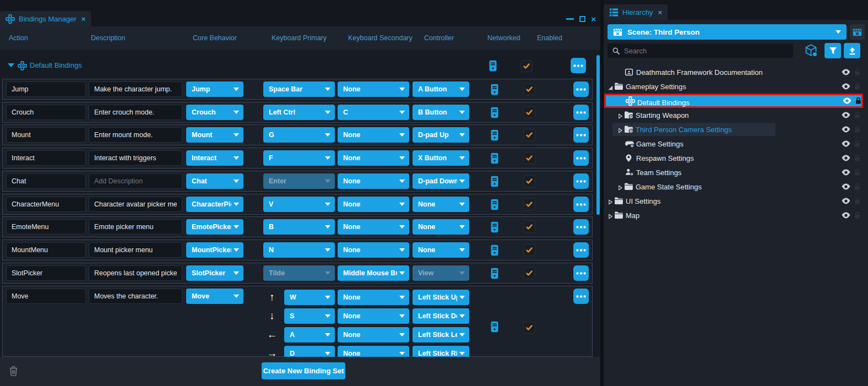  Describe the element at coordinates (215, 227) in the screenshot. I see `core-behavior-dropdown: EmotePicker` at that location.